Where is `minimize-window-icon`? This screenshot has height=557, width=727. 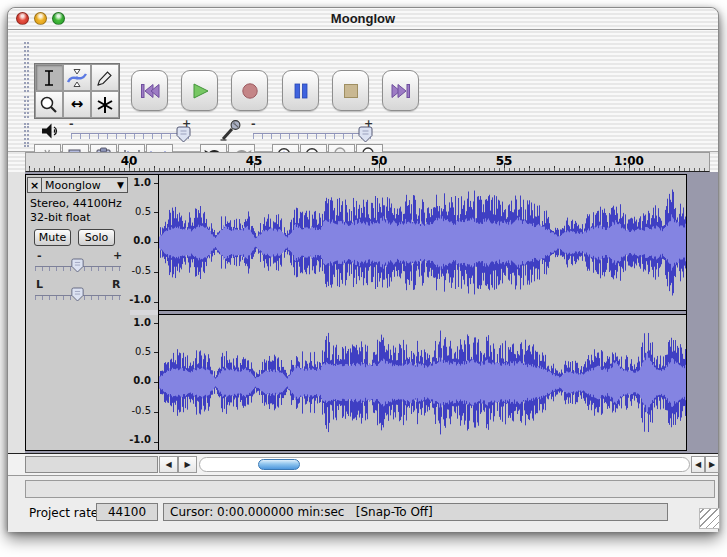
minimize-window-icon is located at coordinates (40, 18).